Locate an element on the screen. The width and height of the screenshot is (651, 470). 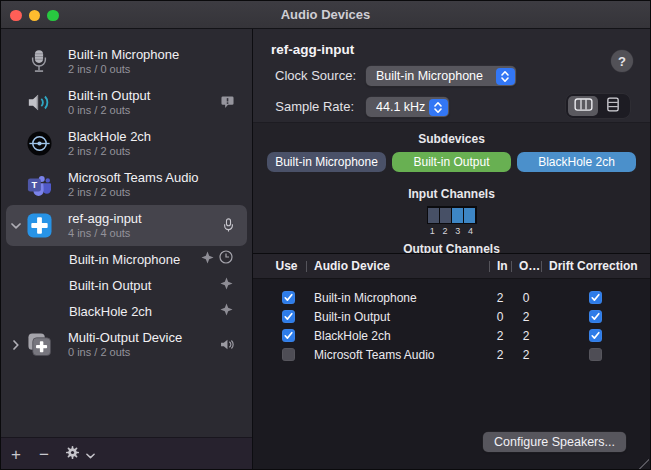
speaker-icon is located at coordinates (39, 102).